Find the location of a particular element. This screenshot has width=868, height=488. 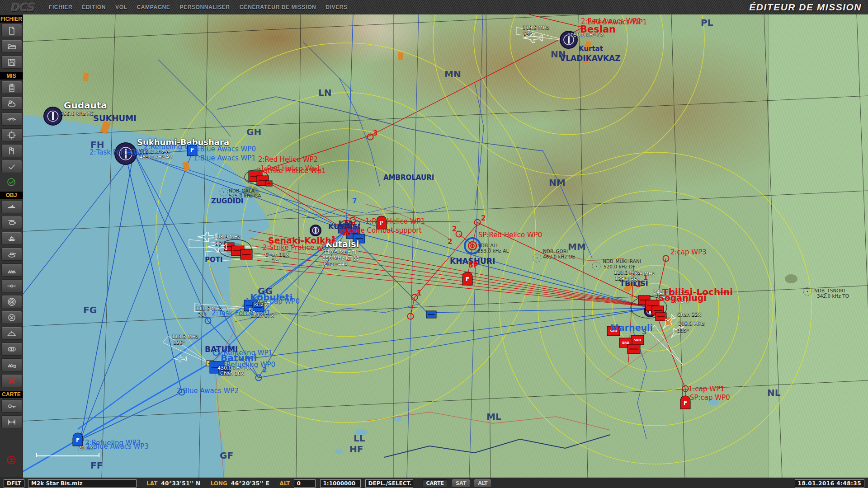

map-label: 2:Blue Awacs WP2 is located at coordinates (208, 391).